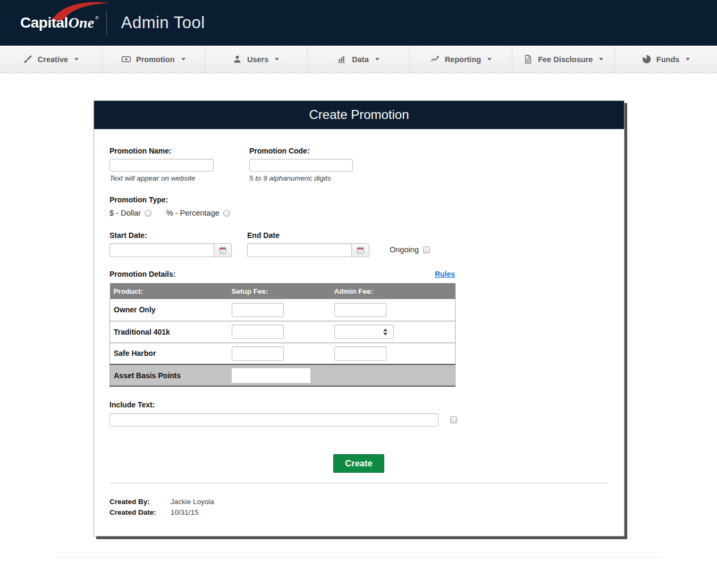  Describe the element at coordinates (666, 59) in the screenshot. I see `nav-item-funds: Funds` at that location.